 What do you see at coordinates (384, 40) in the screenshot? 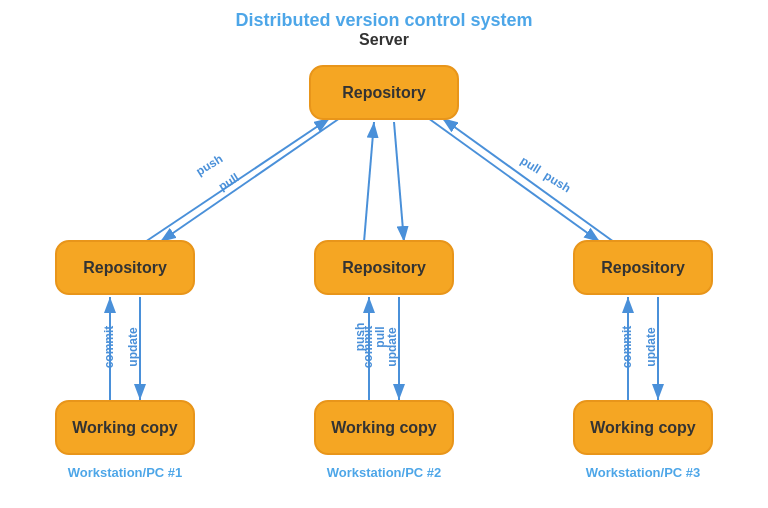
I see `server-label: Server` at bounding box center [384, 40].